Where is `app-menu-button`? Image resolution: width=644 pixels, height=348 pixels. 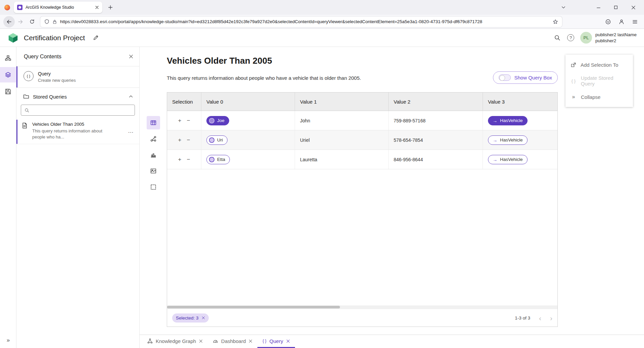
app-menu-button is located at coordinates (635, 22).